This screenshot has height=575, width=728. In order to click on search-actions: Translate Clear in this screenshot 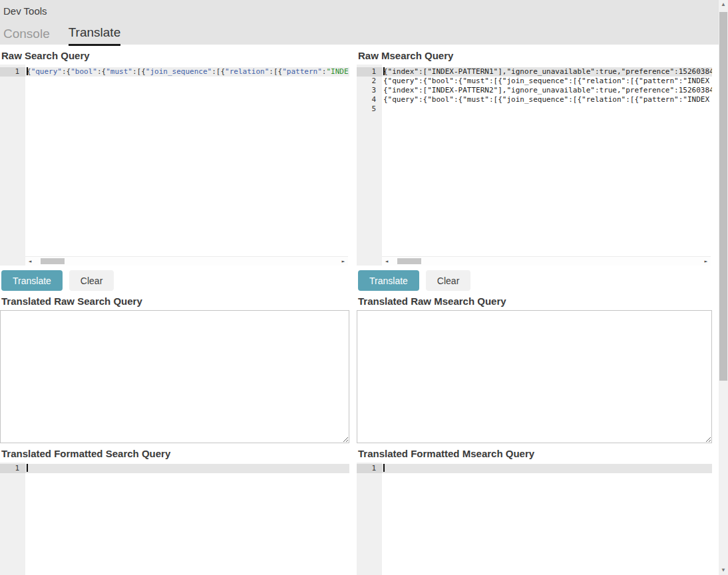, I will do `click(176, 281)`.